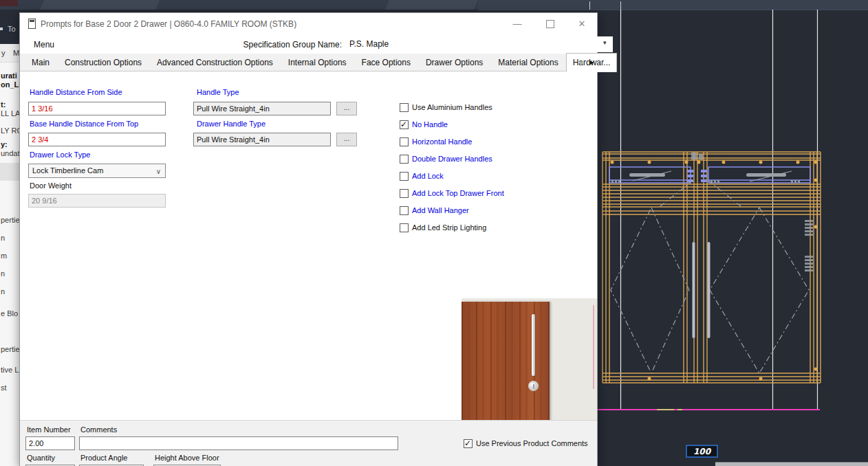 The image size is (868, 466). Describe the element at coordinates (468, 444) in the screenshot. I see `use-previous-product-comments-checkbox` at that location.